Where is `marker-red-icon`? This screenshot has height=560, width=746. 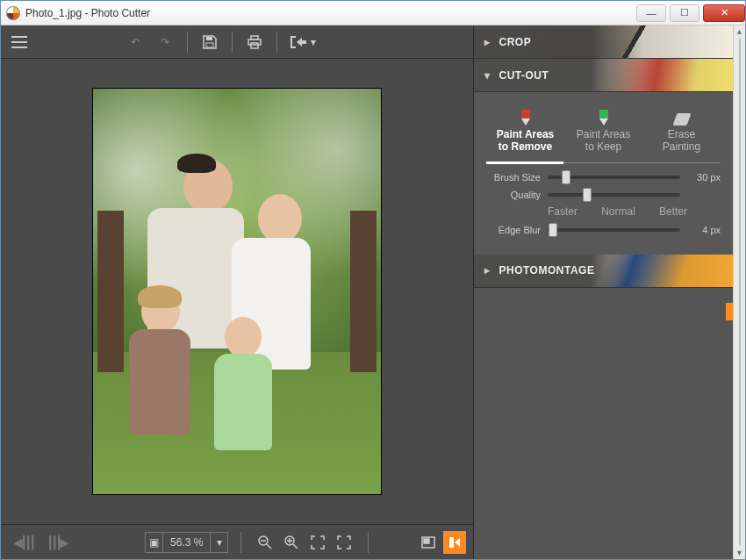
marker-red-icon is located at coordinates (526, 118).